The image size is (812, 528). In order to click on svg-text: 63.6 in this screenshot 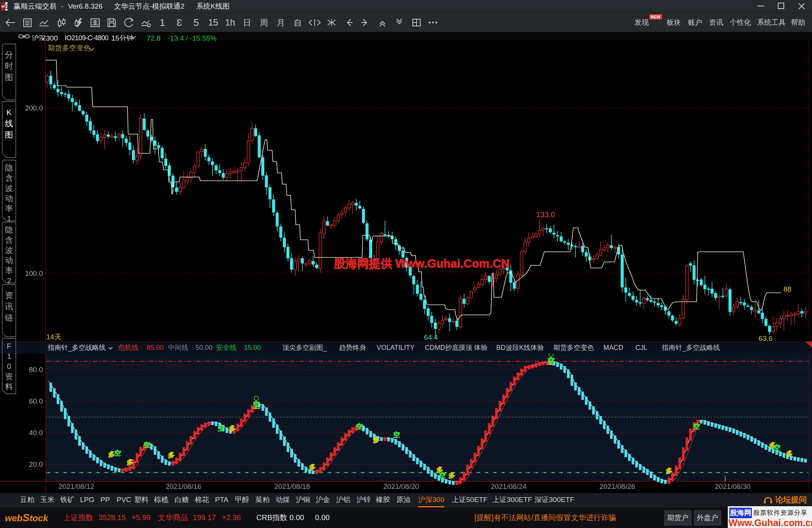, I will do `click(765, 338)`.